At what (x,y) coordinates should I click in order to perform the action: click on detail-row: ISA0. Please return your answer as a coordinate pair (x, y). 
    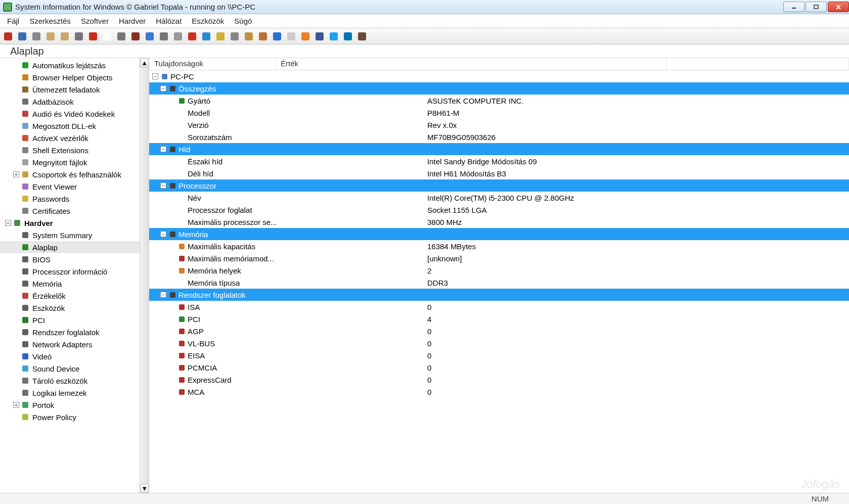
    Looking at the image, I should click on (499, 307).